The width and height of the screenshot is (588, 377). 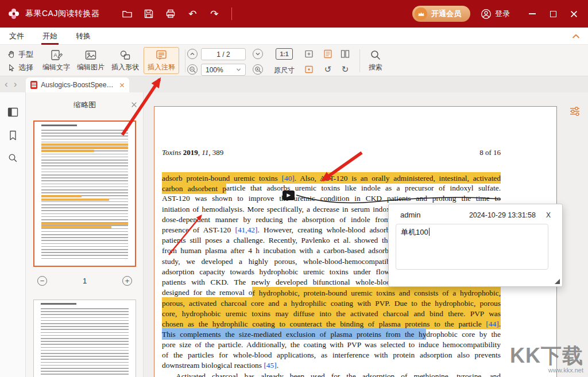 I want to click on insert-shape-button: 插入形状, so click(x=125, y=61).